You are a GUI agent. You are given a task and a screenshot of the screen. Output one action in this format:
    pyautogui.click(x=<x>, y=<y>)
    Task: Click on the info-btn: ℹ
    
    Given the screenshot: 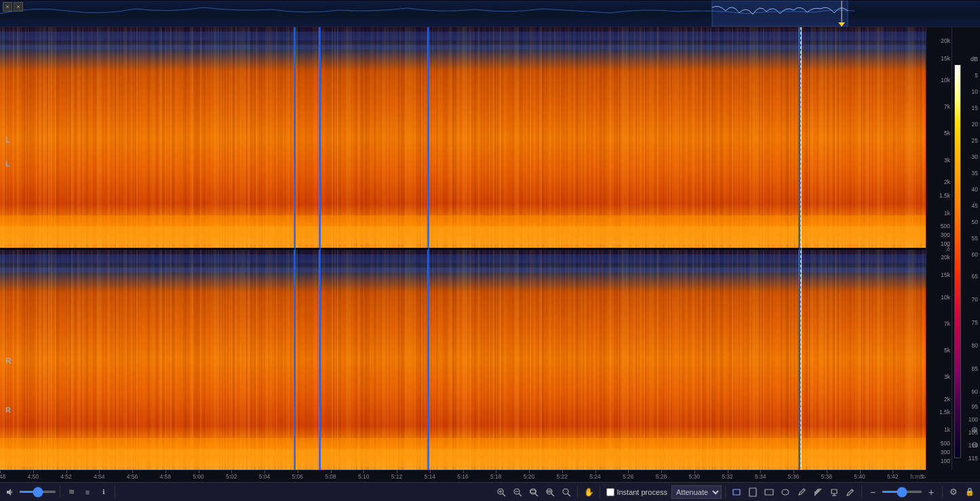 What is the action you would take?
    pyautogui.click(x=104, y=492)
    